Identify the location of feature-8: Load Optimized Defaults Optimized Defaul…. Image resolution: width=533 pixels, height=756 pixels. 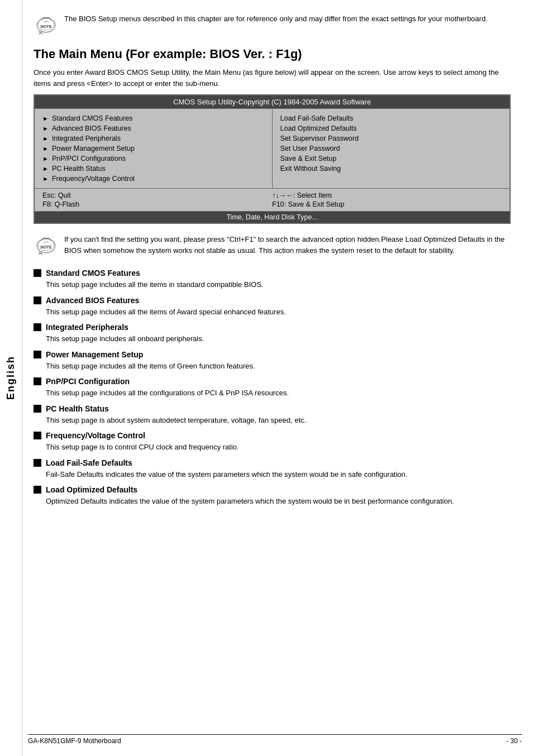
(272, 496).